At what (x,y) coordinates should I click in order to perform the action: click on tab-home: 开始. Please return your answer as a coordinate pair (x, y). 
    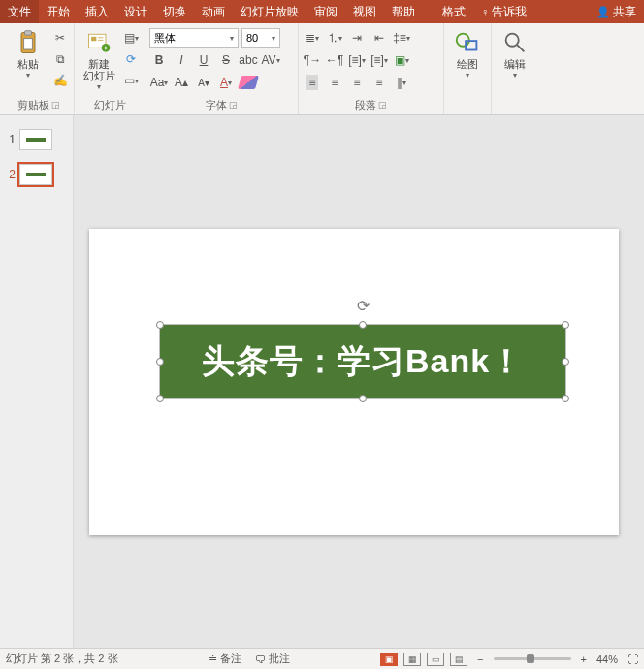
    Looking at the image, I should click on (58, 12).